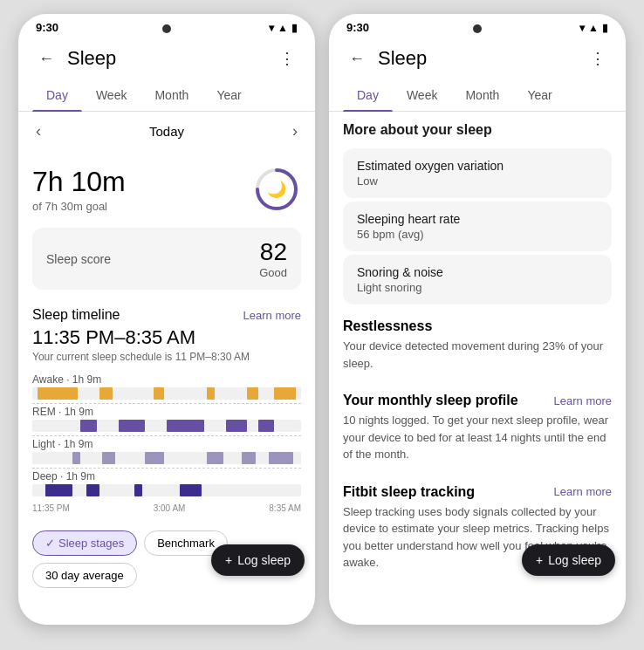  What do you see at coordinates (85, 576) in the screenshot?
I see `chip-30day: 30 day average` at bounding box center [85, 576].